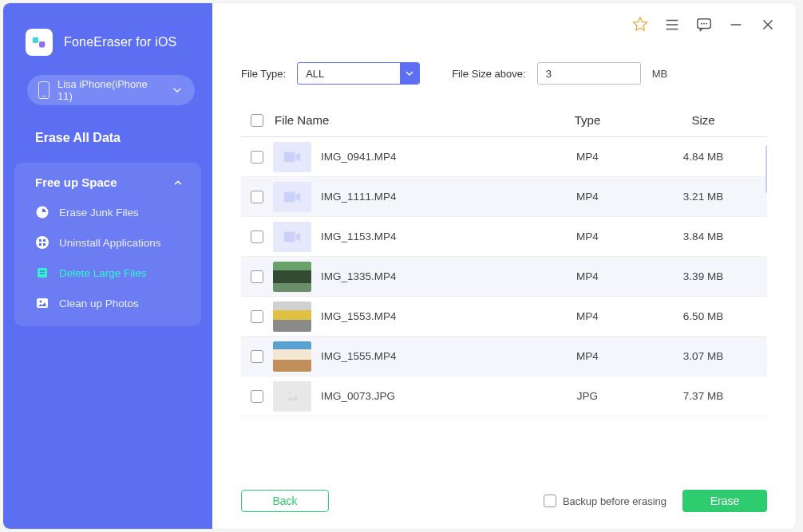 The image size is (803, 532). Describe the element at coordinates (257, 120) in the screenshot. I see `select-all-checkbox` at that location.